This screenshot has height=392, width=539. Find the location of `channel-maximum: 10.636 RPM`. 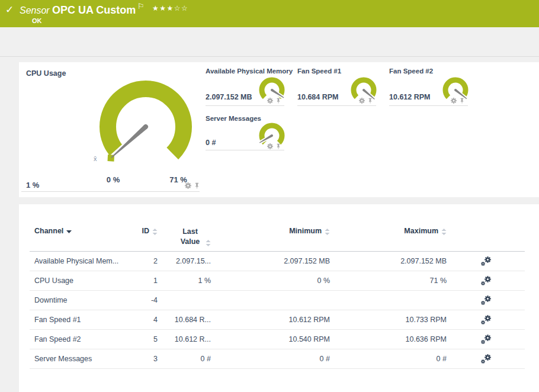

channel-maximum: 10.636 RPM is located at coordinates (389, 339).